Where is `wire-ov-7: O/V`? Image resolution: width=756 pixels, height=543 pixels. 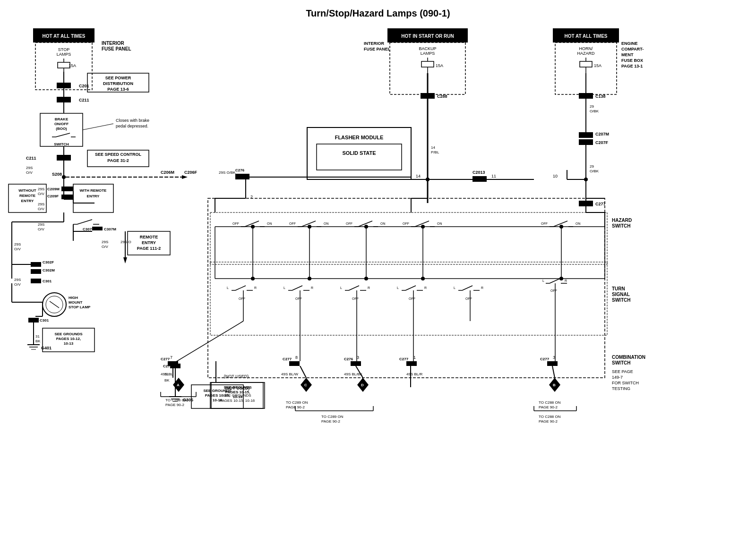
wire-ov-7: O/V is located at coordinates (17, 284).